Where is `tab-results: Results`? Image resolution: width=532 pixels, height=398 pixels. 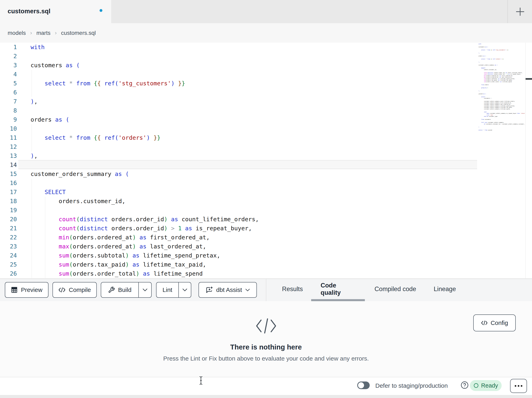 tab-results: Results is located at coordinates (292, 289).